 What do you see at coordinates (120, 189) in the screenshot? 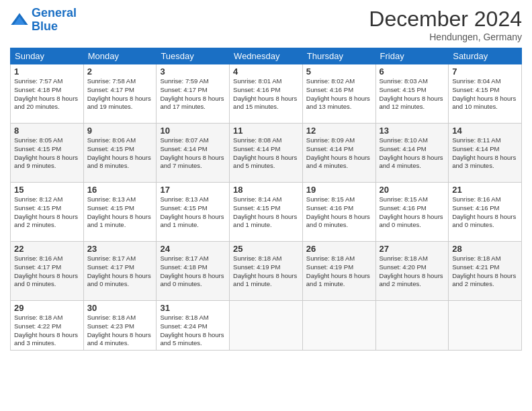
I see `day-number: 16` at bounding box center [120, 189].